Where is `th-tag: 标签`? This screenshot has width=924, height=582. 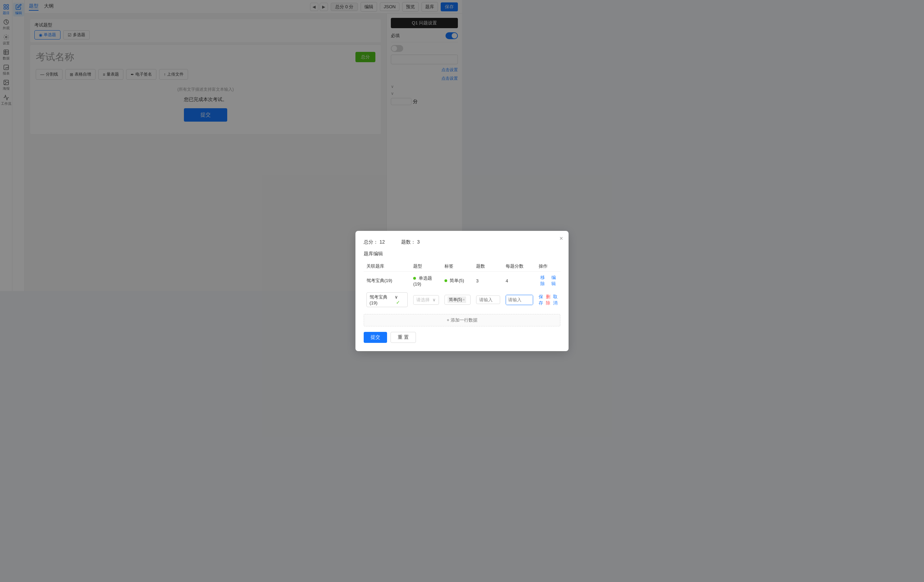
th-tag: 标签 is located at coordinates (452, 266).